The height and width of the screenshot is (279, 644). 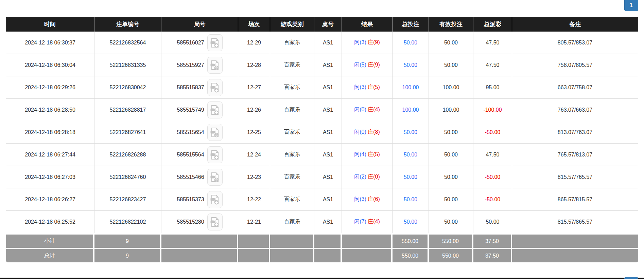 I want to click on round-id-text: 585515564, so click(x=190, y=155).